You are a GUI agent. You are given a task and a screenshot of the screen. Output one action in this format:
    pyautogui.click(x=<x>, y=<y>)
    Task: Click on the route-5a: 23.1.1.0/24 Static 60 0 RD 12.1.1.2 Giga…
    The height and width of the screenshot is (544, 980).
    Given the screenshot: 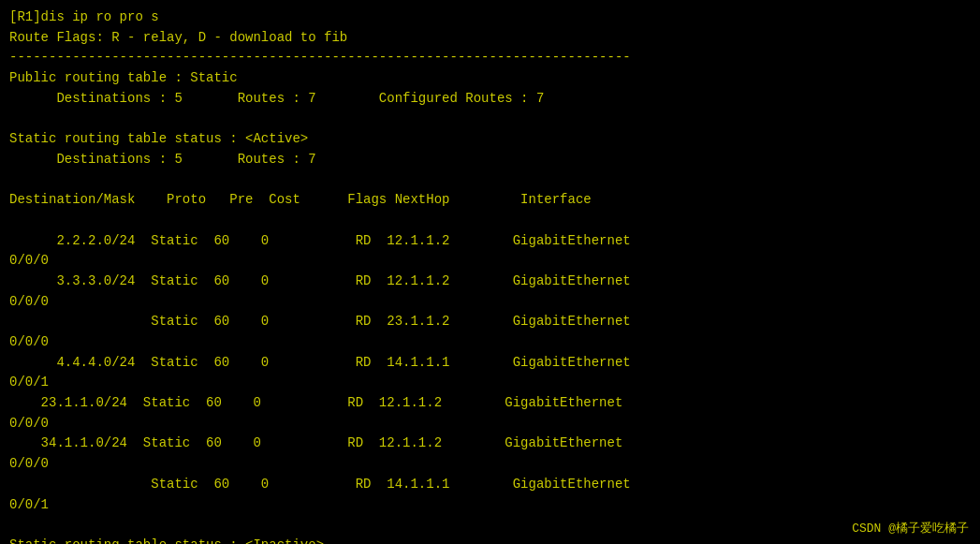 What is the action you would take?
    pyautogui.click(x=490, y=404)
    